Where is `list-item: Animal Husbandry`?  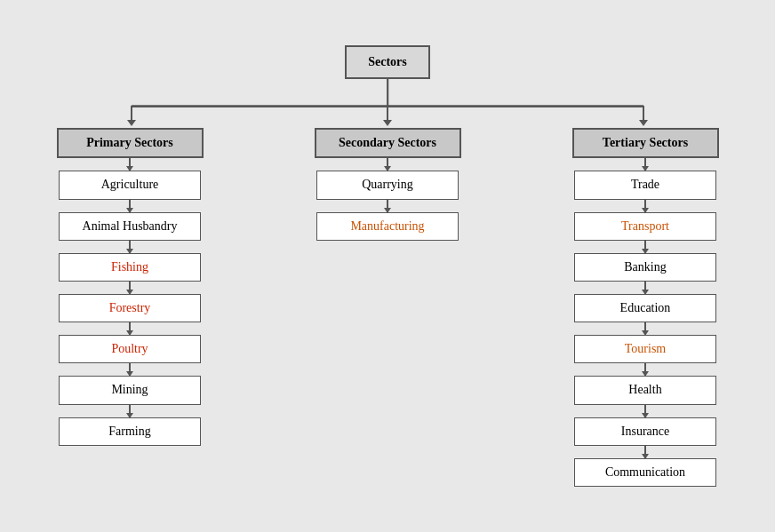 list-item: Animal Husbandry is located at coordinates (130, 226).